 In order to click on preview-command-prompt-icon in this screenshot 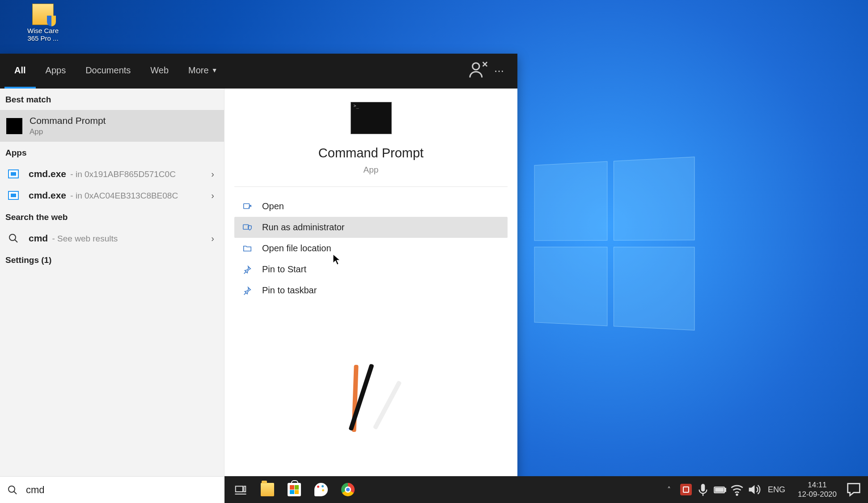, I will do `click(371, 118)`.